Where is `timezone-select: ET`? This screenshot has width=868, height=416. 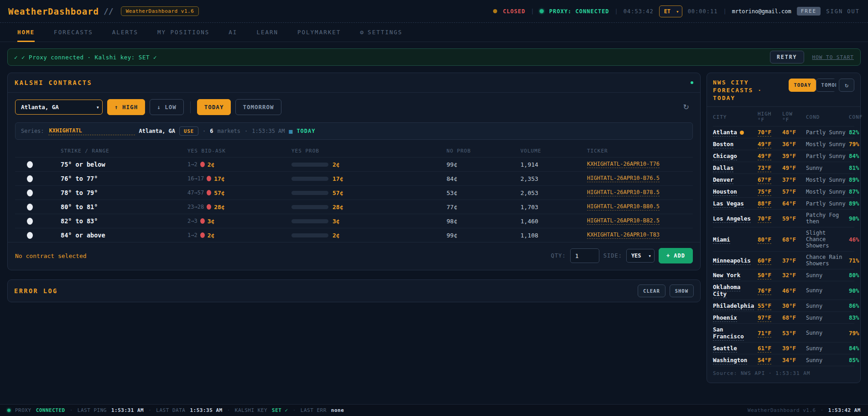
timezone-select: ET is located at coordinates (670, 11).